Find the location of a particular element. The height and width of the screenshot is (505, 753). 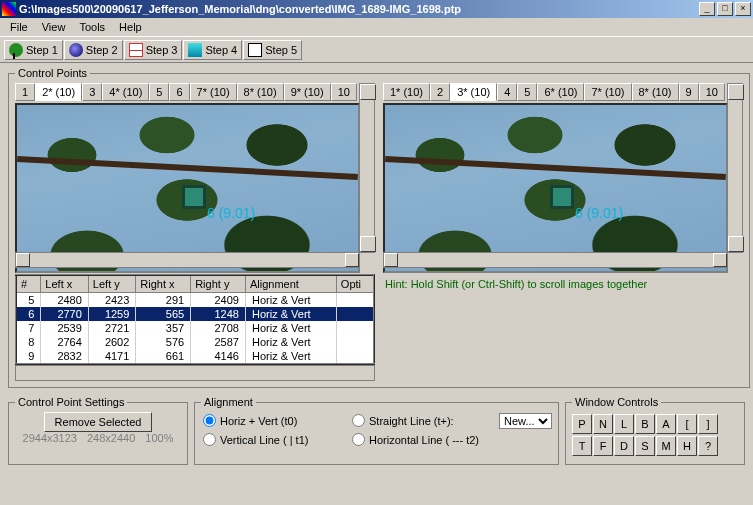

tab-rtabs-5: 6* (10) is located at coordinates (560, 92).